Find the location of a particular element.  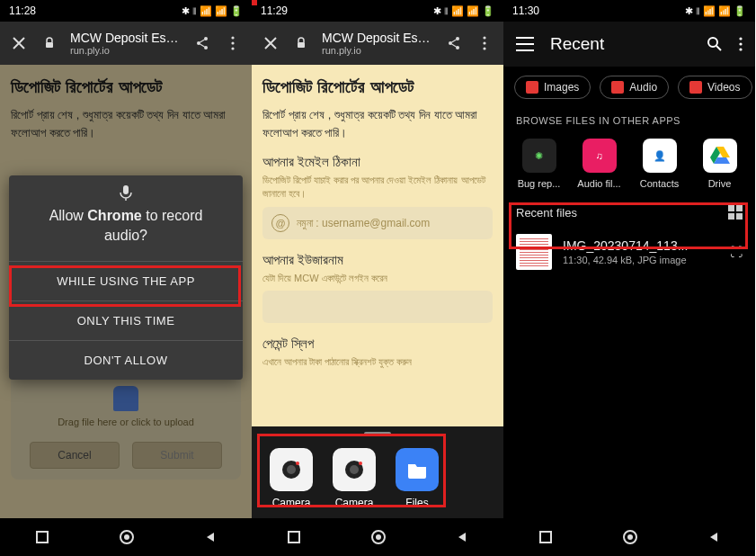

app-drive: Drive is located at coordinates (720, 164).